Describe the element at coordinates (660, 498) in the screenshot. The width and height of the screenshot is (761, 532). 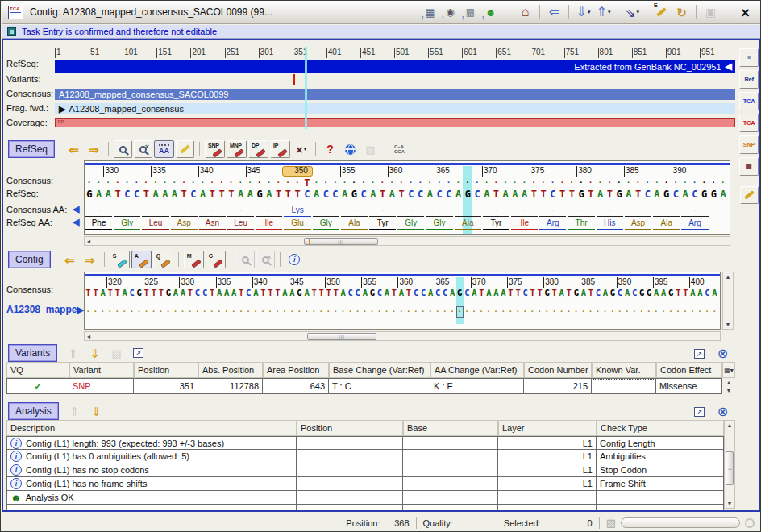
I see `analysis-cell-check_type` at that location.